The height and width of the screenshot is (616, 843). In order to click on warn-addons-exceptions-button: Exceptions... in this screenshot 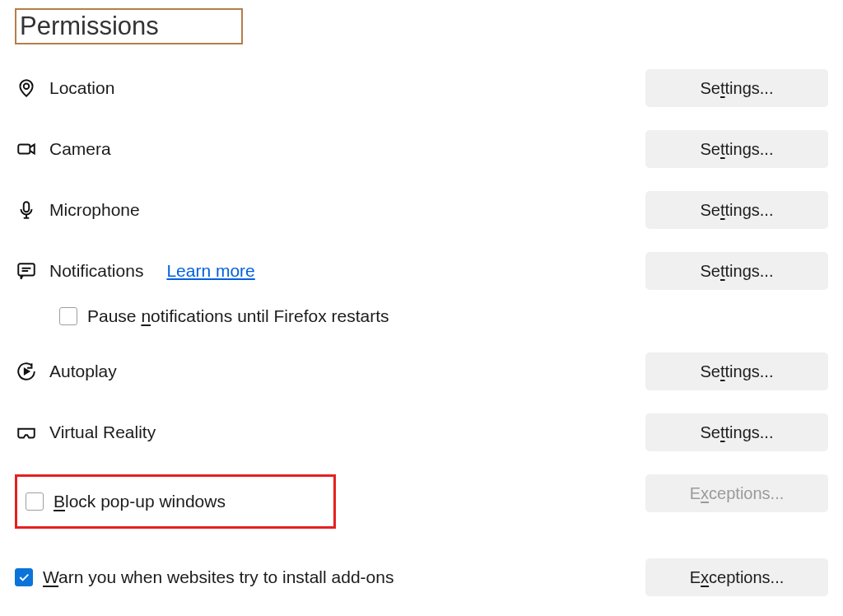, I will do `click(737, 577)`.